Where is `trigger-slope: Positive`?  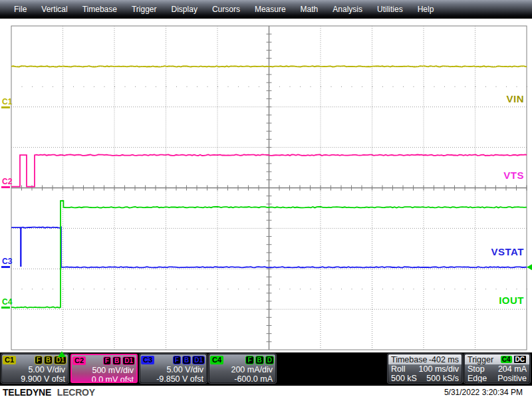 trigger-slope: Positive is located at coordinates (512, 378).